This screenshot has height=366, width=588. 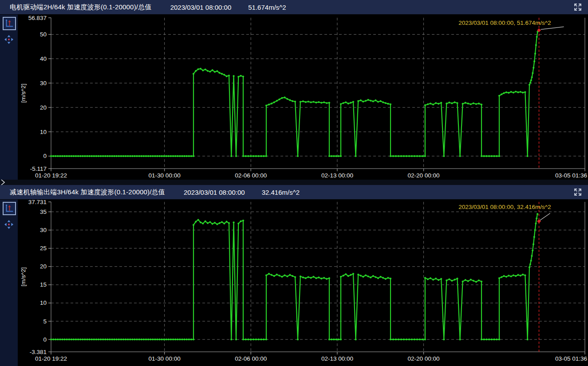 I want to click on y-tick-label: -3.381, so click(x=38, y=352).